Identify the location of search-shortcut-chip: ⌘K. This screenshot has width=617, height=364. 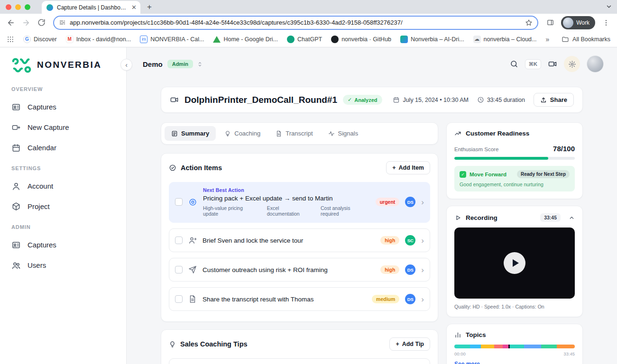
(533, 64).